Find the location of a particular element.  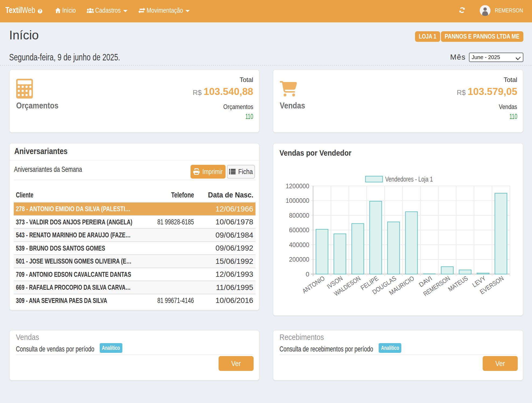

svg-text: 800000 is located at coordinates (299, 215).